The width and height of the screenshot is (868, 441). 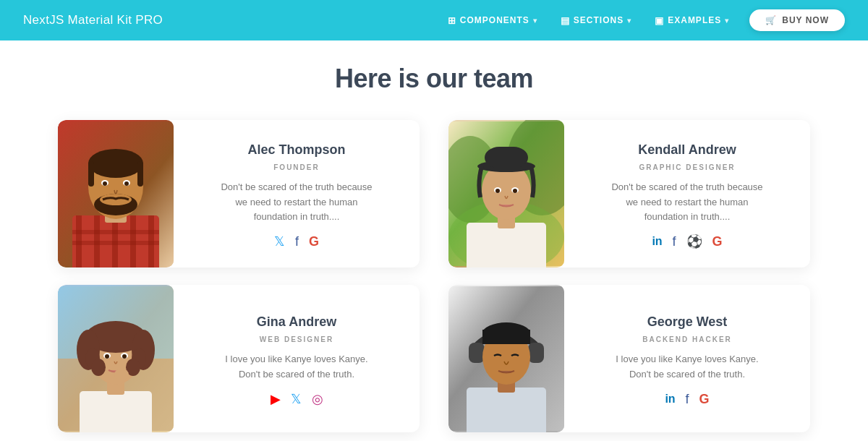 What do you see at coordinates (434, 20) in the screenshot?
I see `navbar: NextJS Material Kit PRO ⊞ COMPONENTS ▾ ▤…` at bounding box center [434, 20].